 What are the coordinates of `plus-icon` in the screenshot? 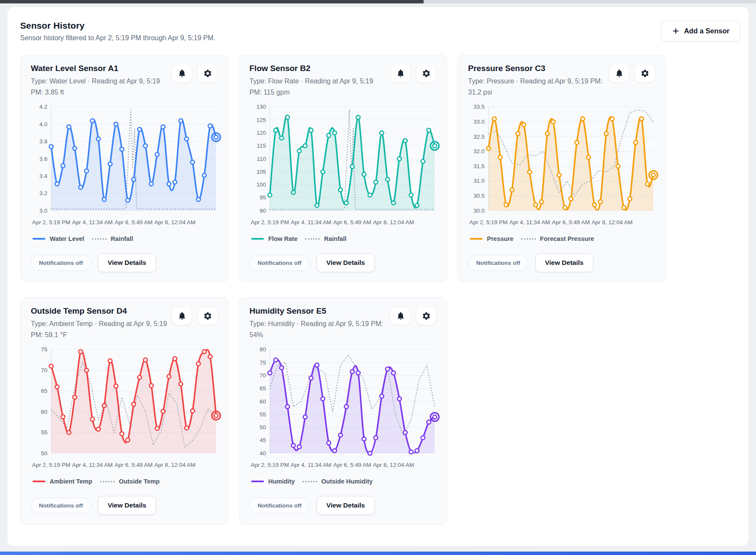 It's located at (676, 31).